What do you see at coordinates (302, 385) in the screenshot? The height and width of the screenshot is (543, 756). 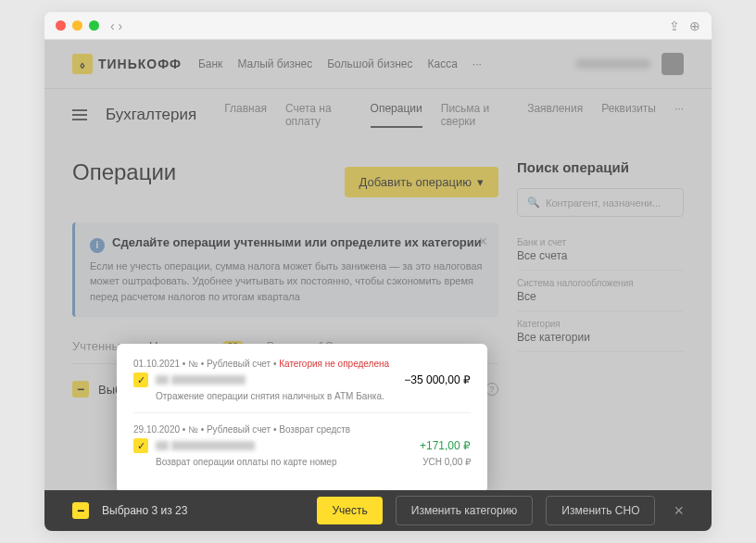 I see `operation-row: 01.10.2021 • № • Рублевый счет • Категор…` at bounding box center [302, 385].